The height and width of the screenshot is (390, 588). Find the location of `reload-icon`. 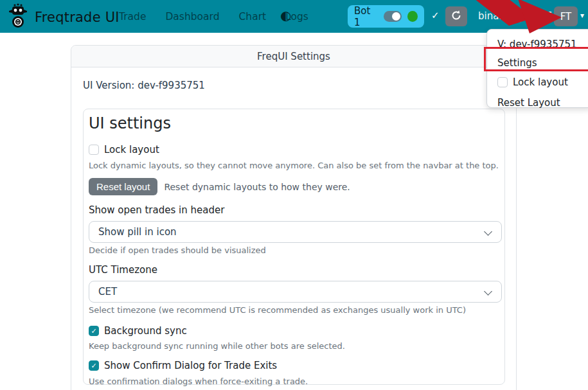

reload-icon is located at coordinates (456, 17).